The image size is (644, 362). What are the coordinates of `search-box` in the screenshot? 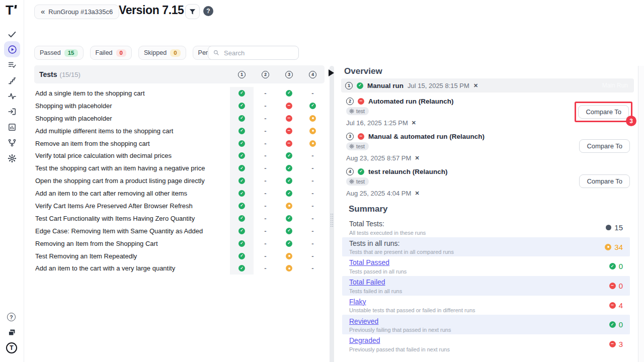 It's located at (254, 53).